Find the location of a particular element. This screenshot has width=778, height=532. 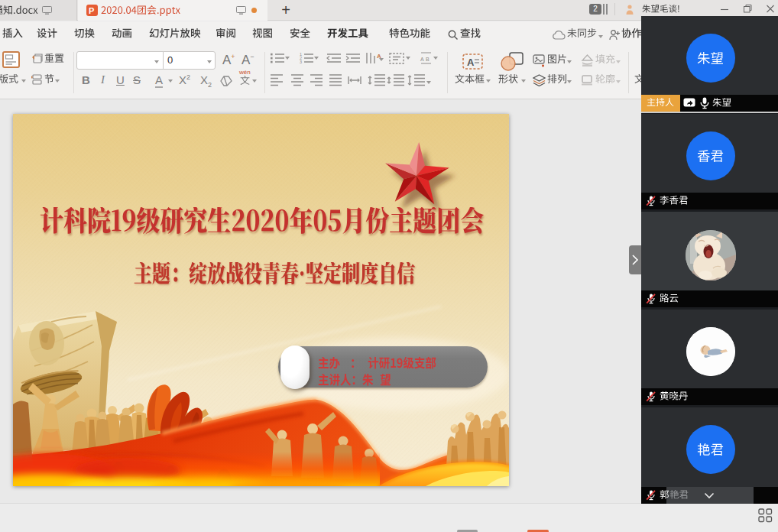

svg-text: 3 is located at coordinates (301, 62).